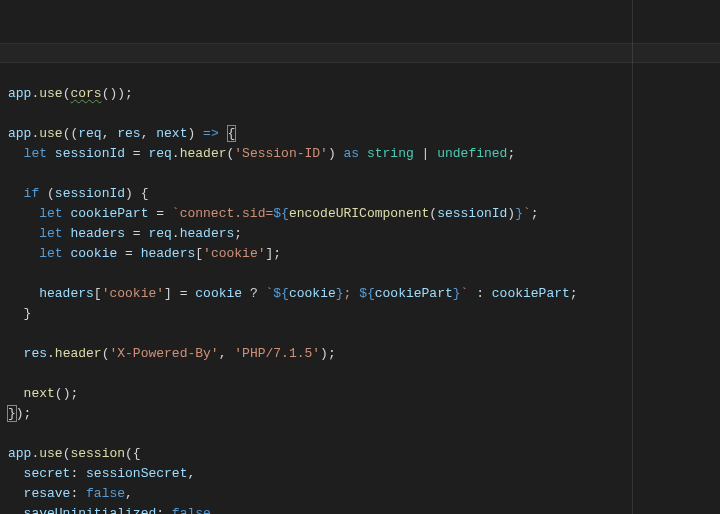 The image size is (720, 514). Describe the element at coordinates (364, 354) in the screenshot. I see `code-line: res.header('X-Powered-By', 'PHP/7.1.5');` at that location.